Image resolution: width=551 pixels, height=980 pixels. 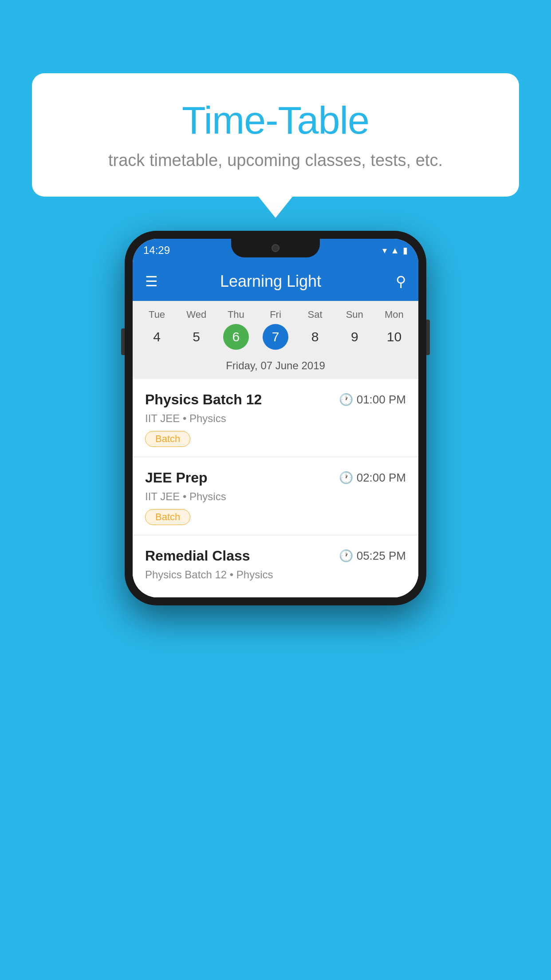 I want to click on search-icon: ⚲, so click(x=401, y=281).